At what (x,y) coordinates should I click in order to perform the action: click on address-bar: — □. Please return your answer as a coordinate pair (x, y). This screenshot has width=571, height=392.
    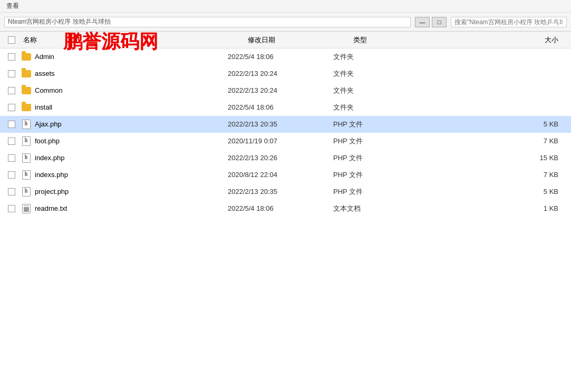
    Looking at the image, I should click on (286, 22).